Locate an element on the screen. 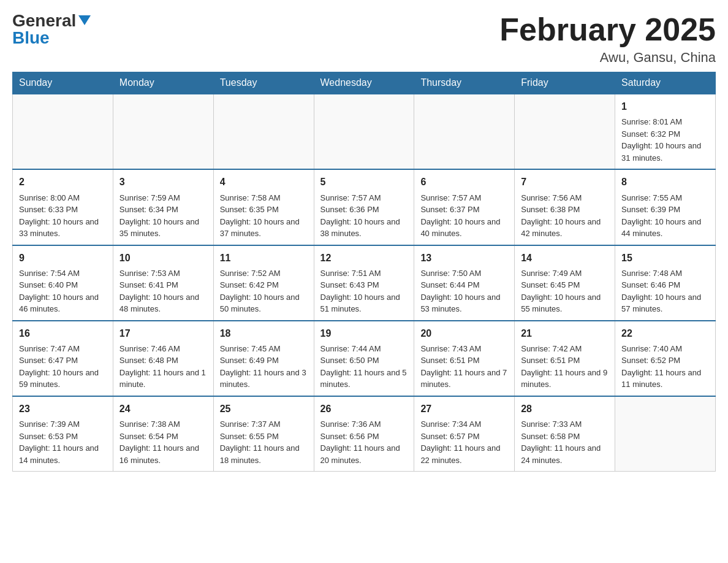 The width and height of the screenshot is (728, 563). calendar-week-row: 1Sunrise: 8:01 AM Sunset: 6:32 PM Daylig… is located at coordinates (364, 131).